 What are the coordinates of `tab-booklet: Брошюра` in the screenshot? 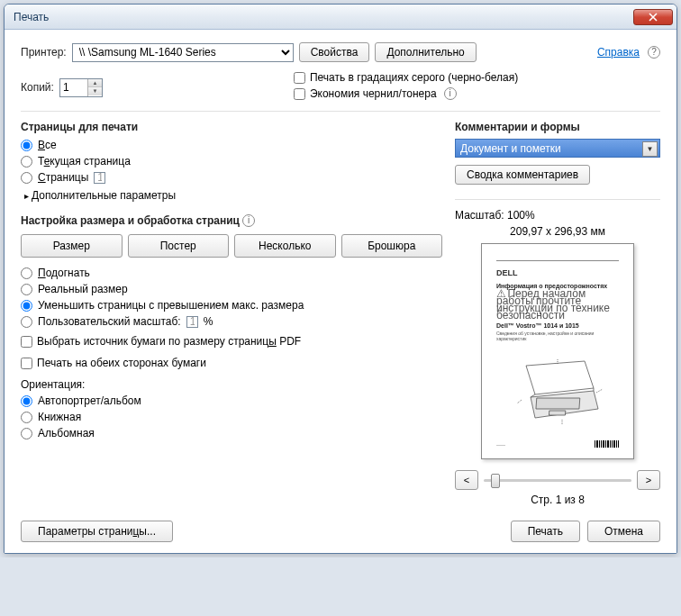 It's located at (393, 246).